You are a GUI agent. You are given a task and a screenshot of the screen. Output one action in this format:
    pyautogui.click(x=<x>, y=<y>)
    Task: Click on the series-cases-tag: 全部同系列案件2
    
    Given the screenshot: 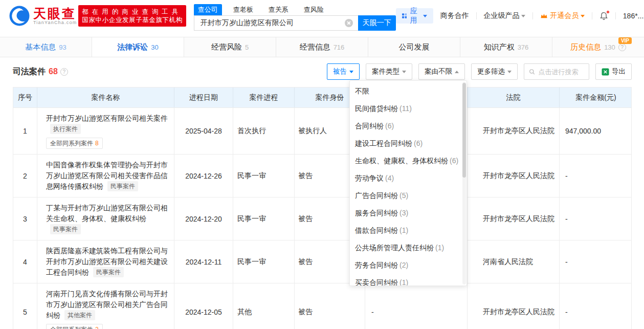 What is the action you would take?
    pyautogui.click(x=75, y=326)
    